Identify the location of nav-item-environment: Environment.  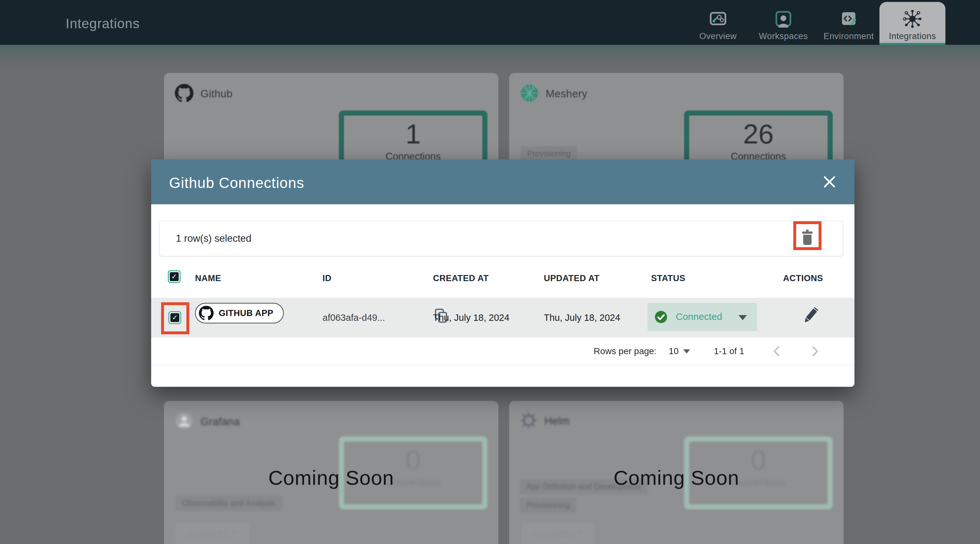
(849, 22).